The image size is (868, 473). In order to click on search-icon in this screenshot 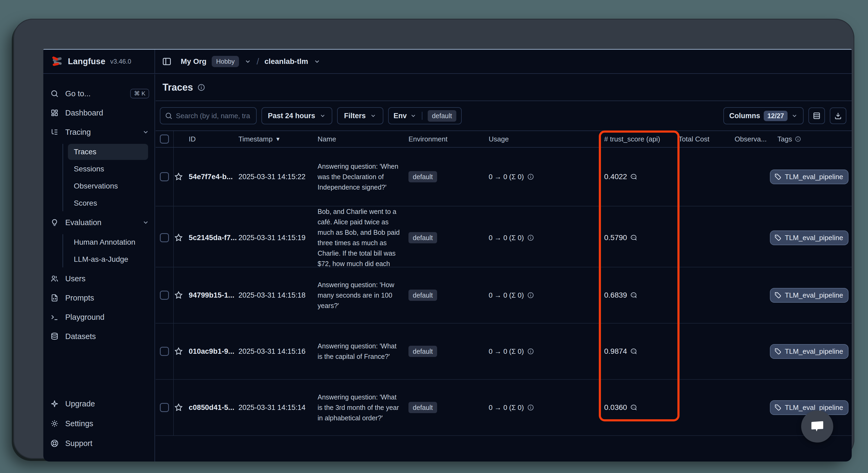, I will do `click(169, 116)`.